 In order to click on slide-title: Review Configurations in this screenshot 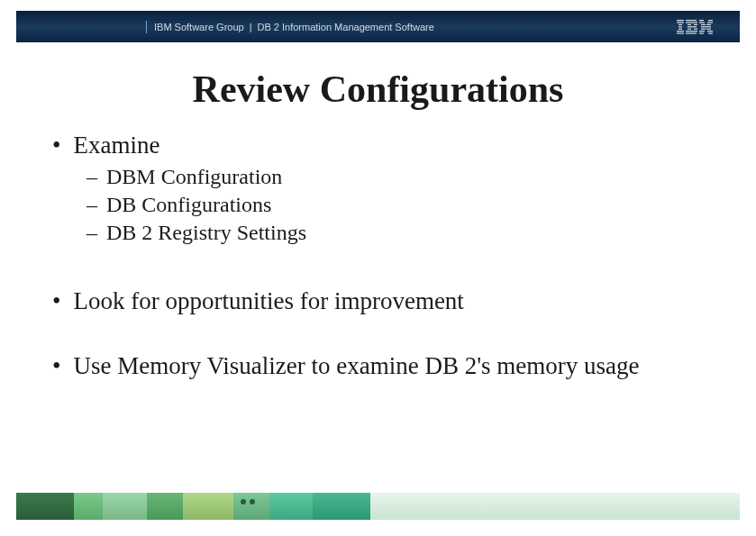, I will do `click(378, 89)`.